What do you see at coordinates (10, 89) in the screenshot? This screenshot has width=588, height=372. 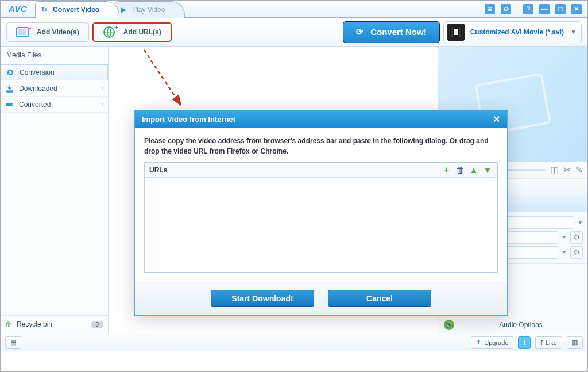 I see `download-icon` at bounding box center [10, 89].